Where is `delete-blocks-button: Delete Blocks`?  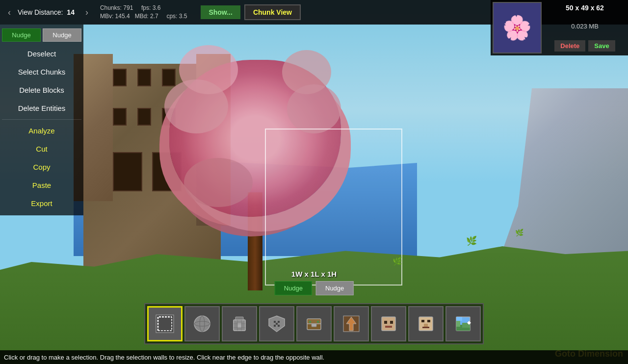 delete-blocks-button: Delete Blocks is located at coordinates (42, 90).